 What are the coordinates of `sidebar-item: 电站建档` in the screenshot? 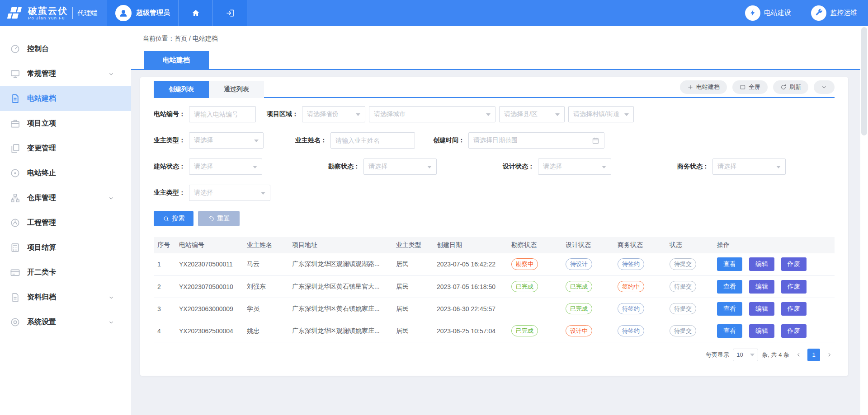 It's located at (66, 98).